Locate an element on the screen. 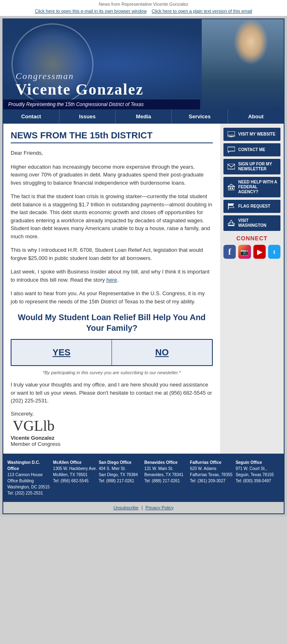 The height and width of the screenshot is (644, 287). flag-request-label: FLAG REQUEST is located at coordinates (254, 206).